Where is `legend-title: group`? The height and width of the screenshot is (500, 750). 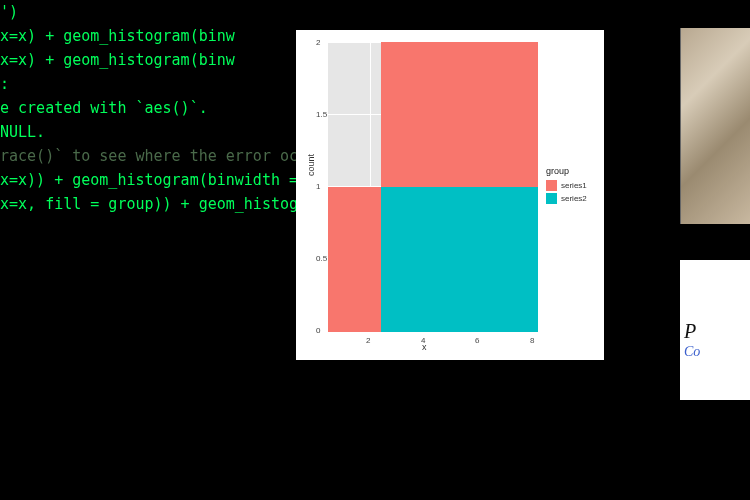
legend-title: group is located at coordinates (566, 171).